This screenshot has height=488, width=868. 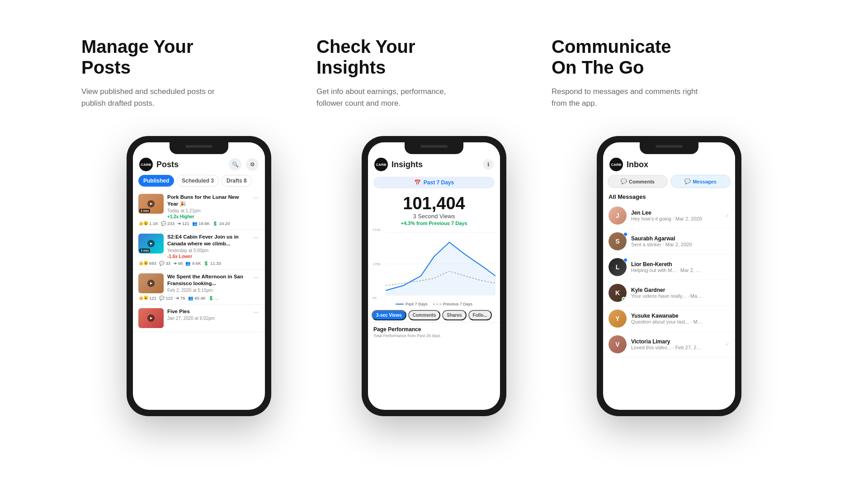 I want to click on feature-communicate: Communicate On The Go Respond to message…, so click(x=669, y=72).